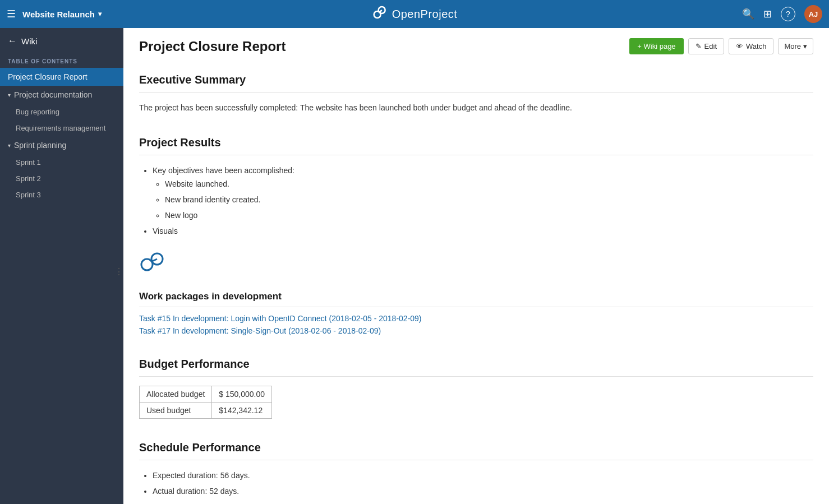 Image resolution: width=829 pixels, height=504 pixels. Describe the element at coordinates (476, 383) in the screenshot. I see `section-budget-performance: Budget Performance Allocated budget $ 15…` at that location.